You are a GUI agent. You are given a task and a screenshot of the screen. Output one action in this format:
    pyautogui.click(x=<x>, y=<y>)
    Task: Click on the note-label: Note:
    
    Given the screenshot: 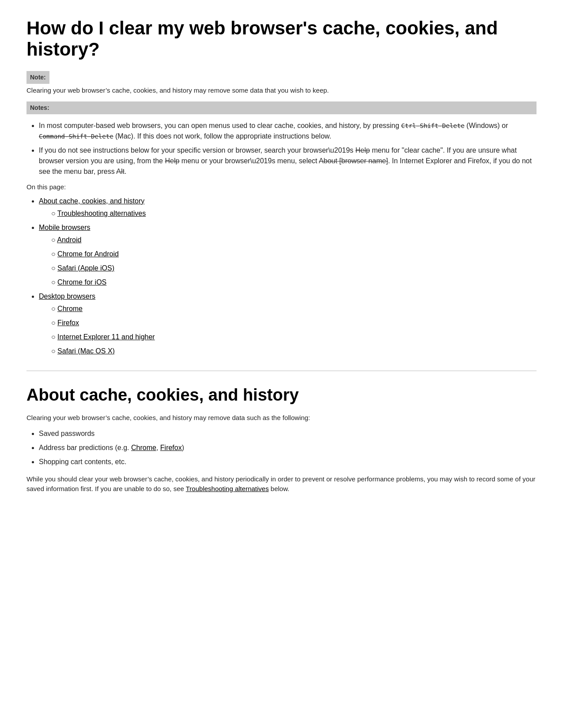 What is the action you would take?
    pyautogui.click(x=38, y=78)
    